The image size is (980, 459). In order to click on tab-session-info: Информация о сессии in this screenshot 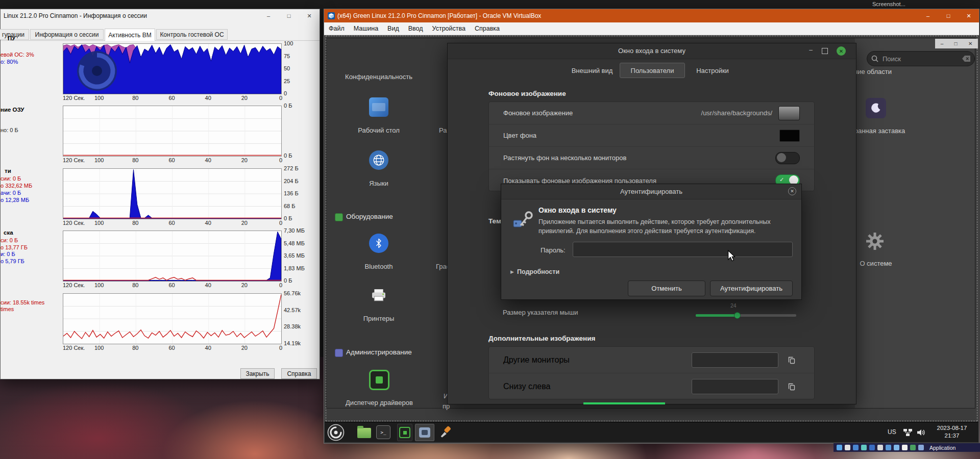, I will do `click(67, 35)`.